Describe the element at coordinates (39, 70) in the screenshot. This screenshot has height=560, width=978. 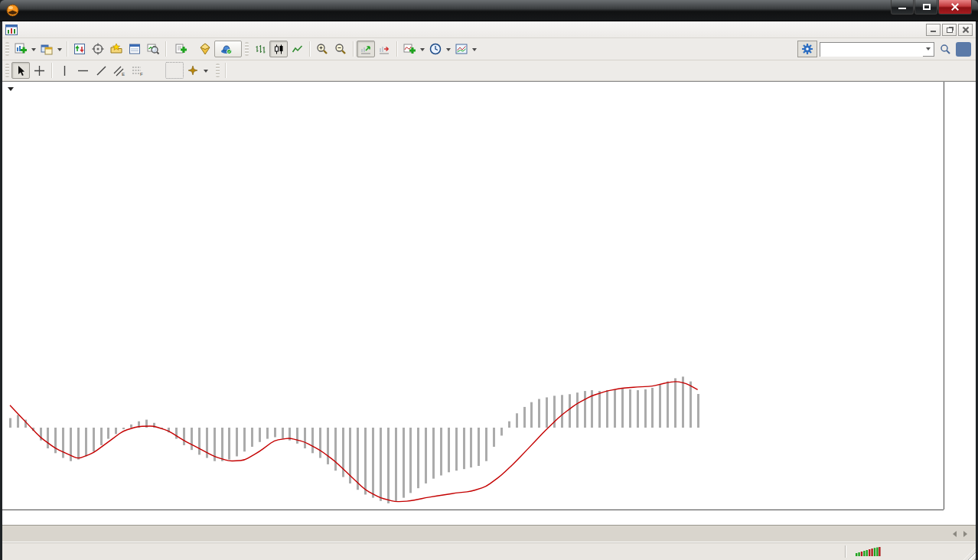
I see `crosshair-tool-button` at that location.